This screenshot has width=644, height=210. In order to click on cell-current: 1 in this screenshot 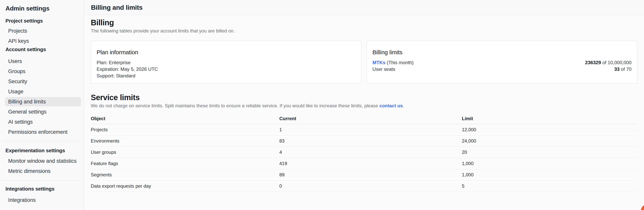, I will do `click(370, 130)`.